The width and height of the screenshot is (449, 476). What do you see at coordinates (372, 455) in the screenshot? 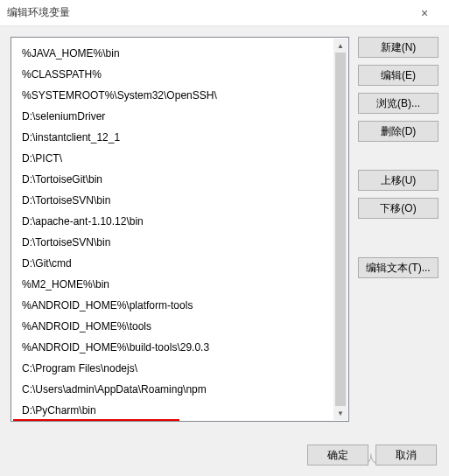
I see `dialog-footer: 确定 取消` at bounding box center [372, 455].